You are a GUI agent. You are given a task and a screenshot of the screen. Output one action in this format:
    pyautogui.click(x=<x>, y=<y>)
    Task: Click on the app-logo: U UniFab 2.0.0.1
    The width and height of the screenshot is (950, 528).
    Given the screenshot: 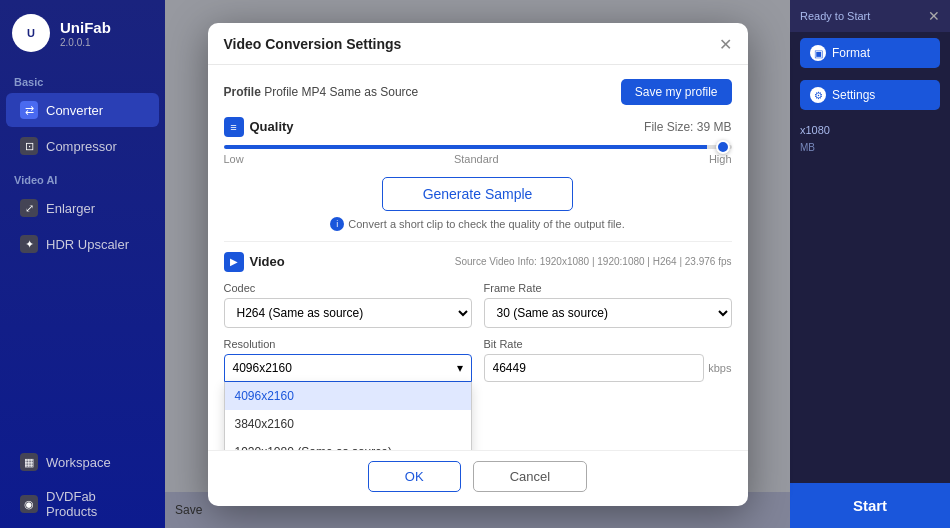 What is the action you would take?
    pyautogui.click(x=82, y=33)
    